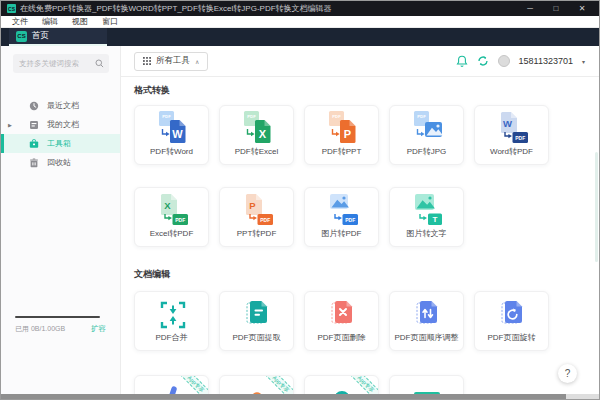  Describe the element at coordinates (300, 396) in the screenshot. I see `horizontal-scrollbar` at that location.